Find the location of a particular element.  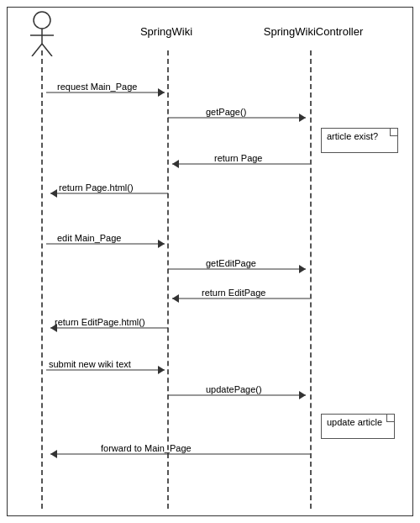

svg-text: request Main_Page is located at coordinates (97, 87).